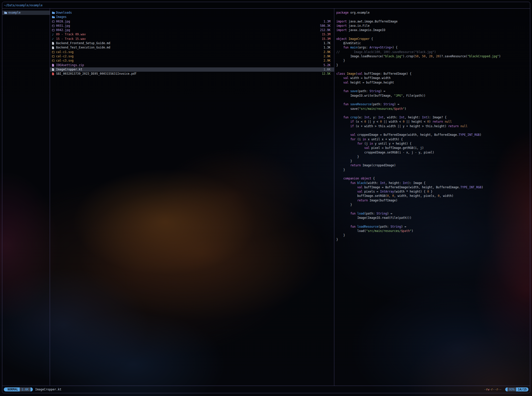  What do you see at coordinates (325, 70) in the screenshot?
I see `file-size: 1.6K` at bounding box center [325, 70].